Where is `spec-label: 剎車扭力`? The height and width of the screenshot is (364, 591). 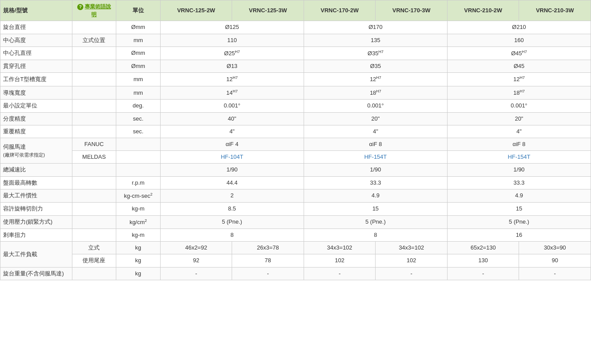
spec-label: 剎車扭力 is located at coordinates (36, 235).